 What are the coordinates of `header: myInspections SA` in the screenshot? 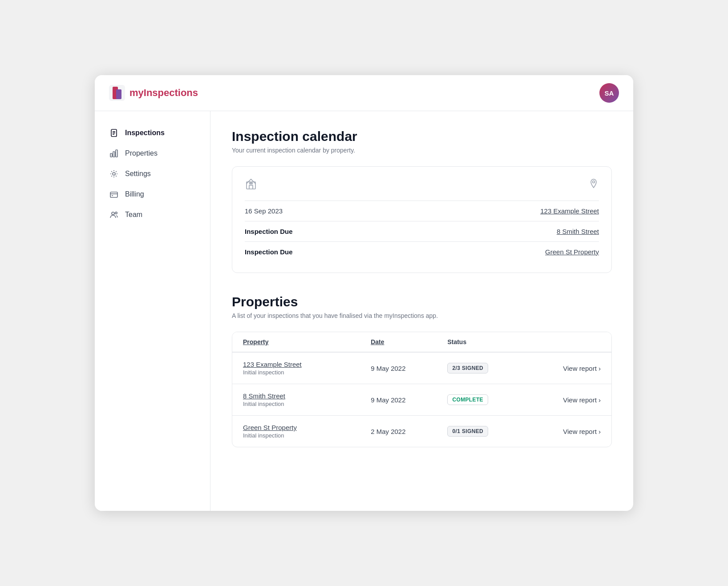 It's located at (364, 93).